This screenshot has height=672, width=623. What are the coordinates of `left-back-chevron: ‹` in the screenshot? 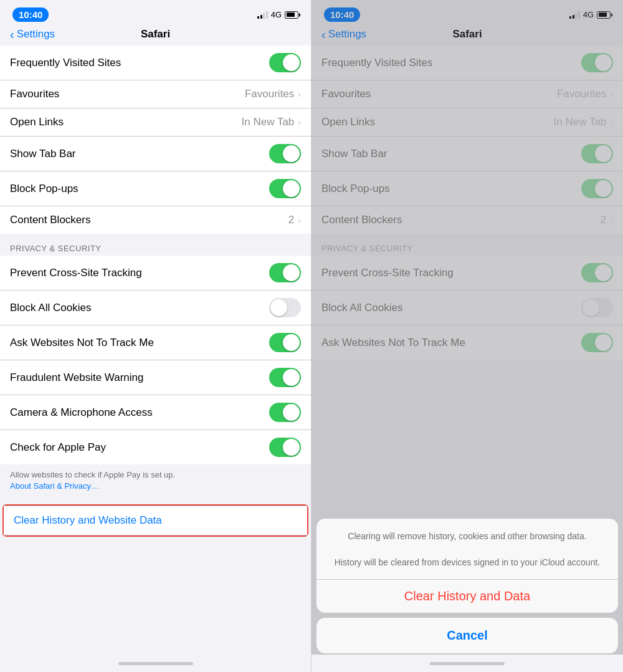 It's located at (12, 34).